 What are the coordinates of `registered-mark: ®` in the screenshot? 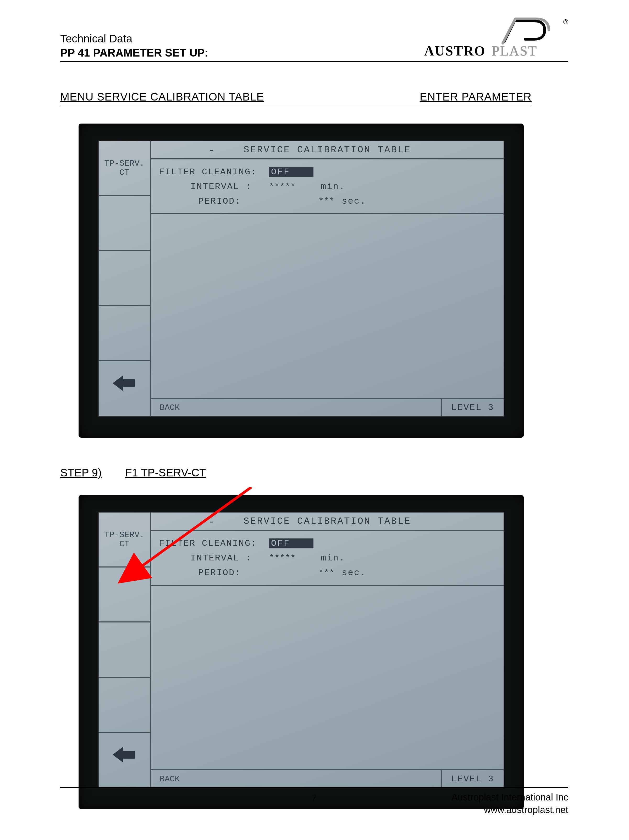 It's located at (566, 22).